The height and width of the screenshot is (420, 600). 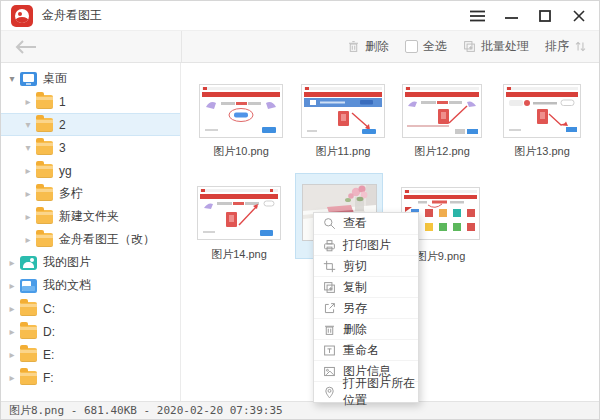 I want to click on printer-icon, so click(x=330, y=246).